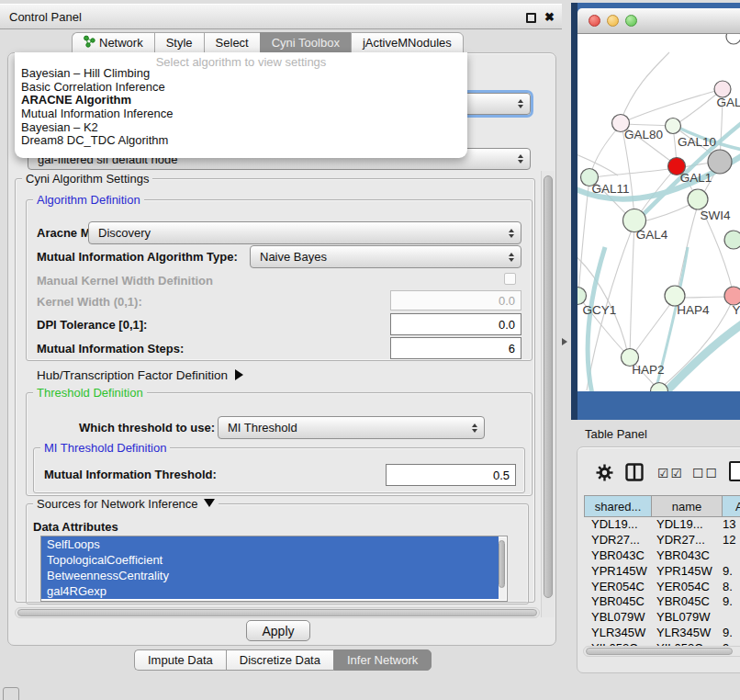 This screenshot has height=700, width=740. What do you see at coordinates (277, 613) in the screenshot?
I see `settings-horizontal-scrollbar` at bounding box center [277, 613].